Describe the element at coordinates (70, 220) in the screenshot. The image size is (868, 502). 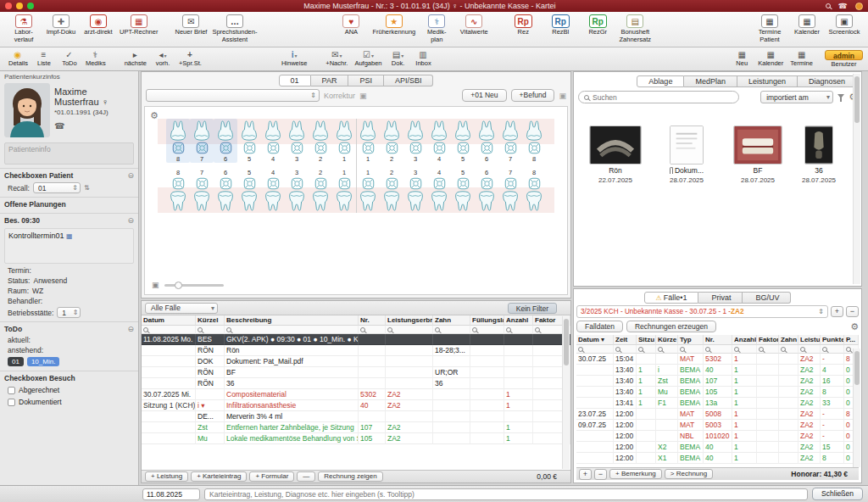
I see `section-besuch: Bes. 09:30 ⊖` at that location.